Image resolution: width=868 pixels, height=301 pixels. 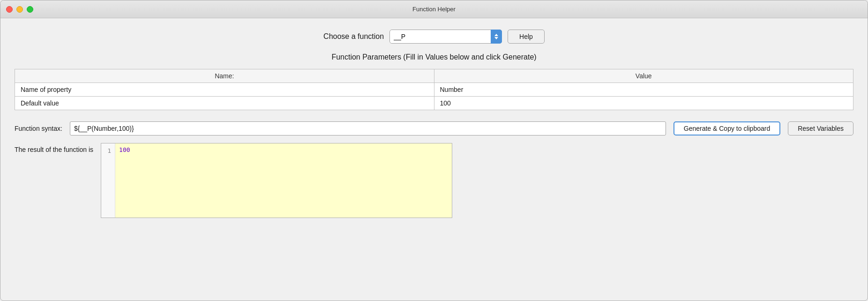 I want to click on stepper-up-icon, so click(x=496, y=35).